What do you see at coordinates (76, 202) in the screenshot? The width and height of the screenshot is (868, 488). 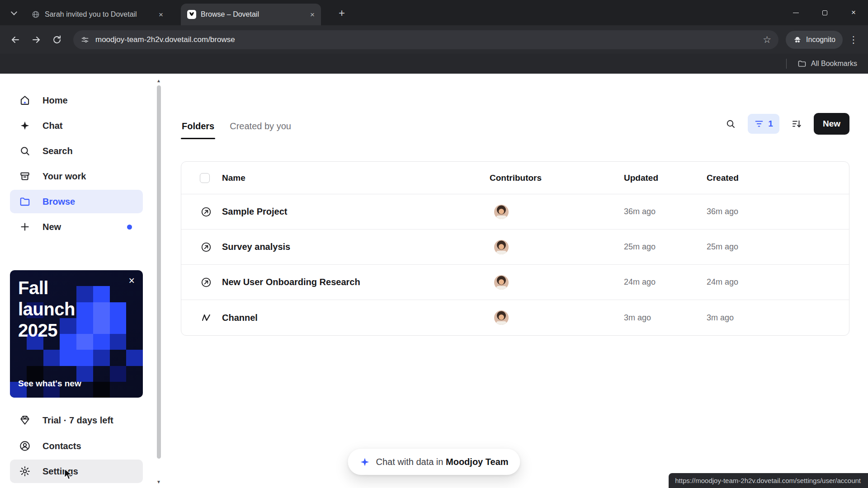 I see `sidebar-item-browse: Browse` at bounding box center [76, 202].